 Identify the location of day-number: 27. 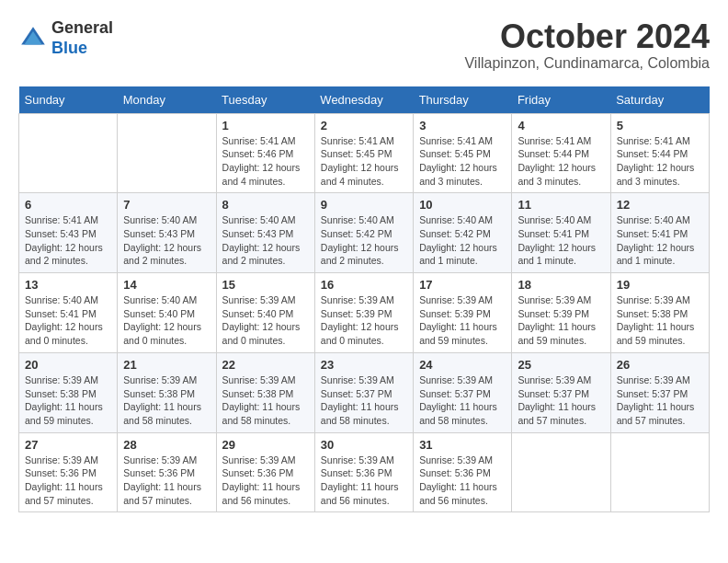
(68, 445).